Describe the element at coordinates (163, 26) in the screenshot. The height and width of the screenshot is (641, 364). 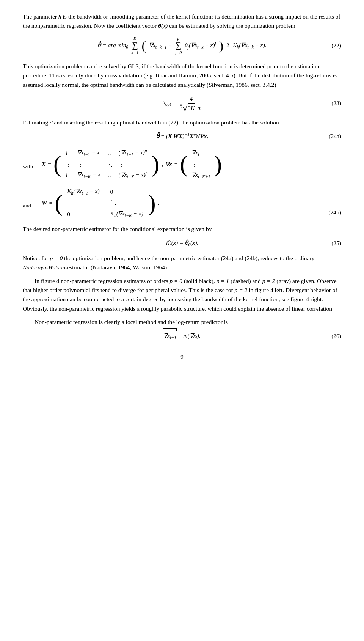
I see `math-theta-x: θ(x)` at that location.